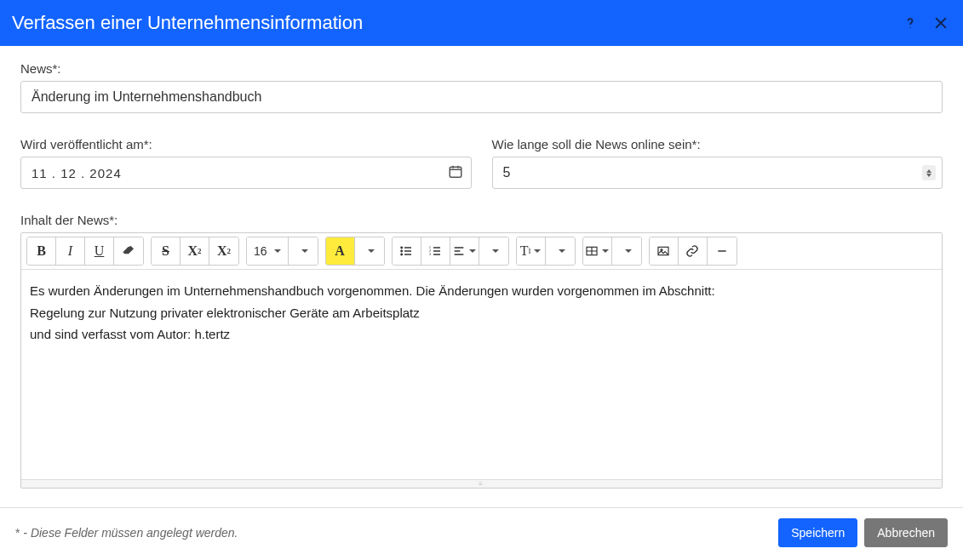  Describe the element at coordinates (370, 251) in the screenshot. I see `text-color-more-button` at that location.